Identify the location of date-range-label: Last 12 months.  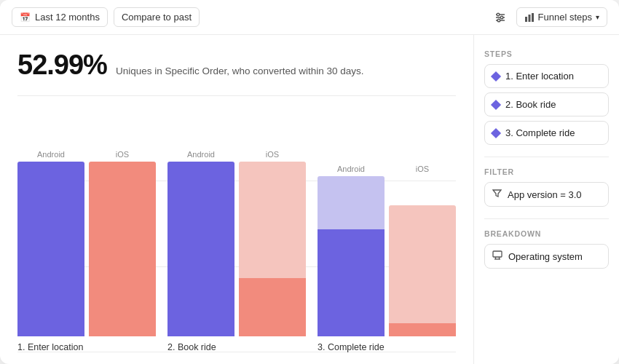
(67, 17).